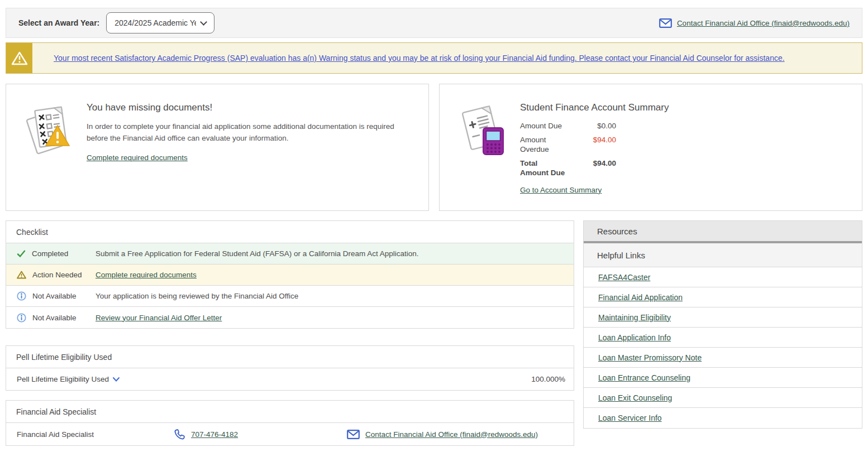 This screenshot has height=452, width=868. I want to click on sap-warning-text: Your most recent Satisfactory Academic P…, so click(409, 58).